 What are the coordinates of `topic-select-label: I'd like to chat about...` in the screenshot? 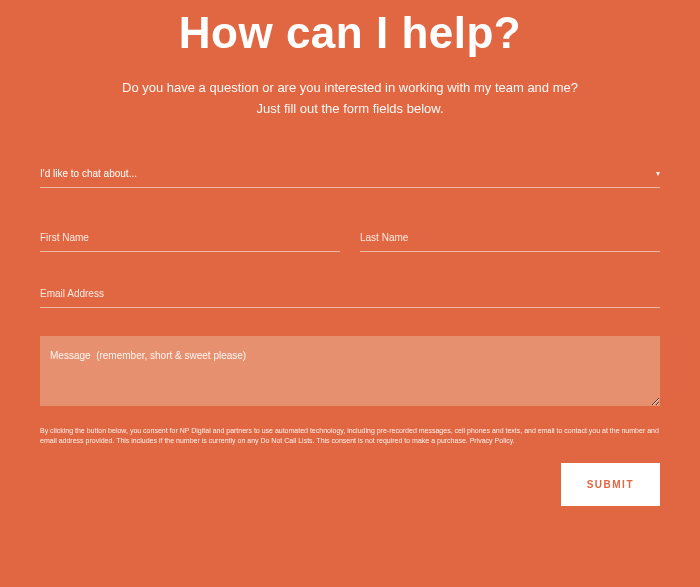 It's located at (88, 174).